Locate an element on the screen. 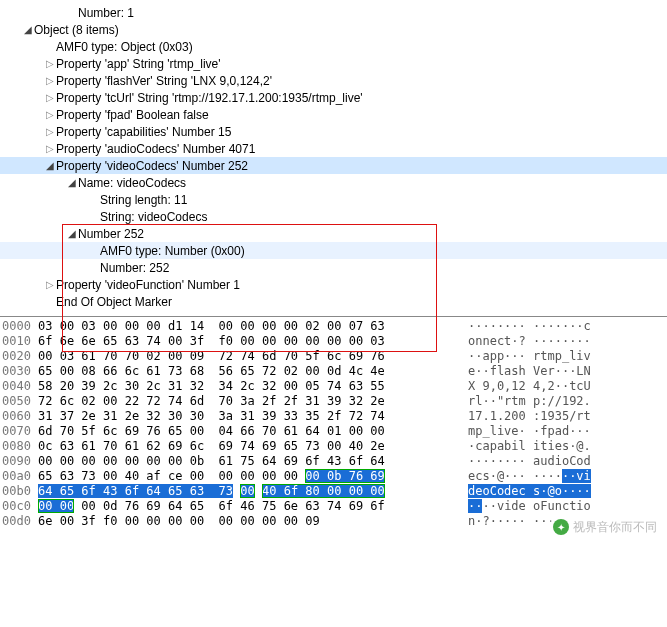 The width and height of the screenshot is (667, 627). hex-row: 004058 20 39 2c 30 2c 31 32 34 2c 32 00 … is located at coordinates (334, 386).